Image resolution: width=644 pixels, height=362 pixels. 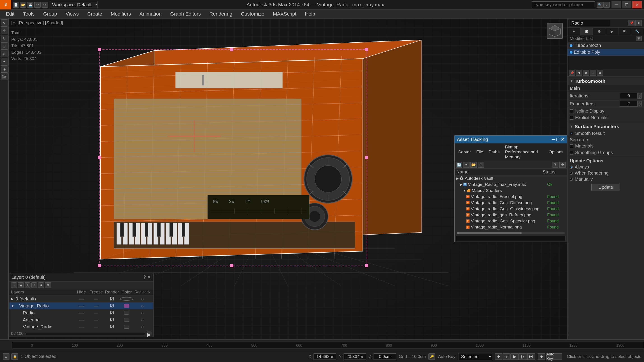 I want to click on explicit-normals-check, so click(x=572, y=118).